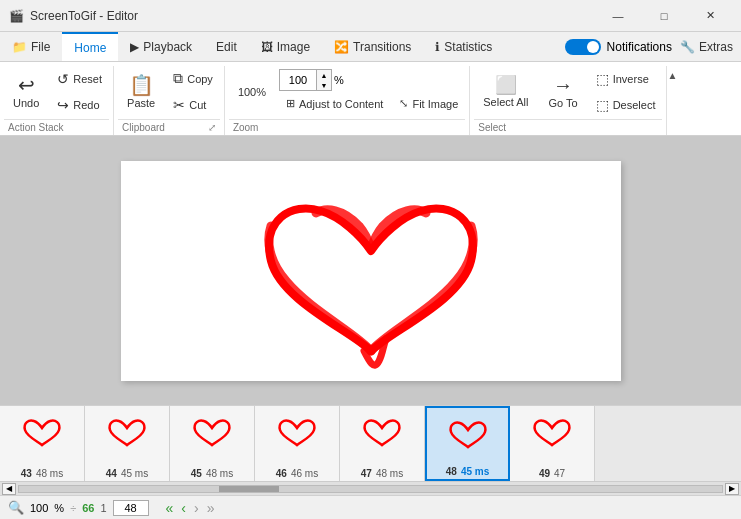  I want to click on menu-edit: Edit, so click(226, 46).